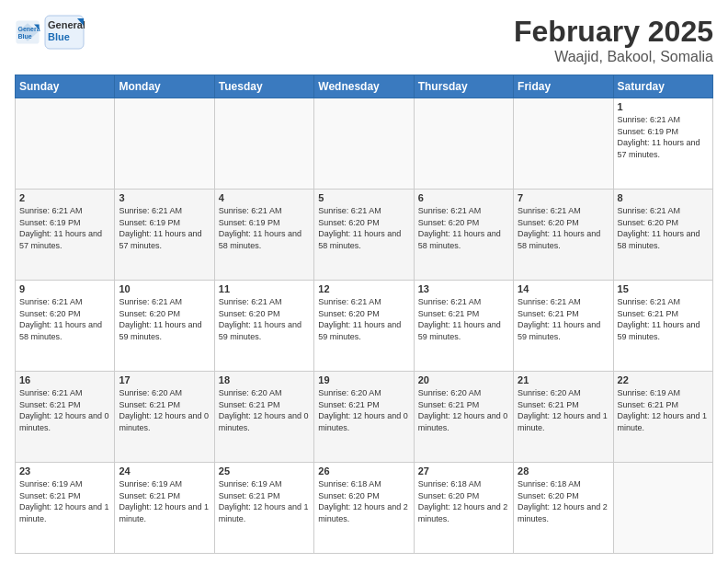 The image size is (728, 563). Describe the element at coordinates (463, 380) in the screenshot. I see `day-number: 20` at that location.